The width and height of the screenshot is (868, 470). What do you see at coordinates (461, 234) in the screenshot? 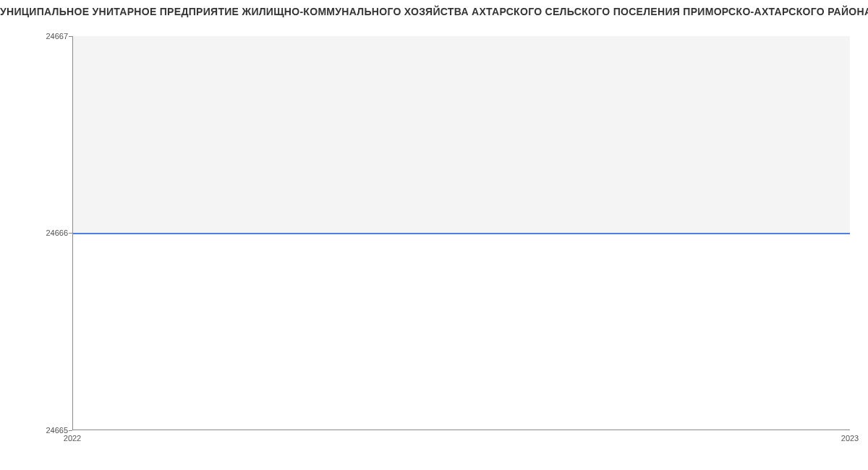
I see `data-line-series` at bounding box center [461, 234].